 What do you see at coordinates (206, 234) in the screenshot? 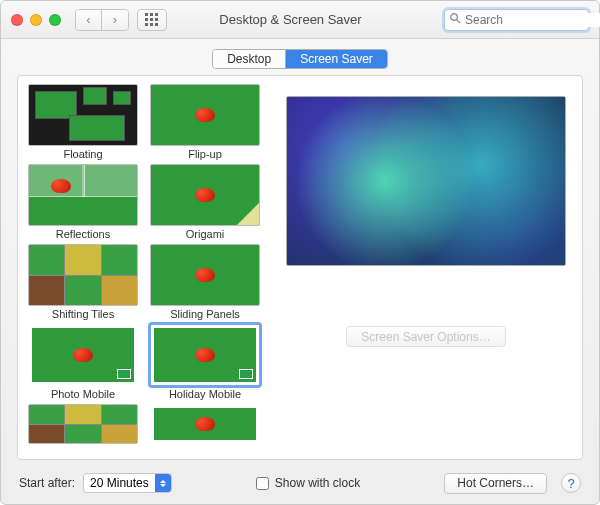
I see `saver-origami-label: Origami` at bounding box center [206, 234].